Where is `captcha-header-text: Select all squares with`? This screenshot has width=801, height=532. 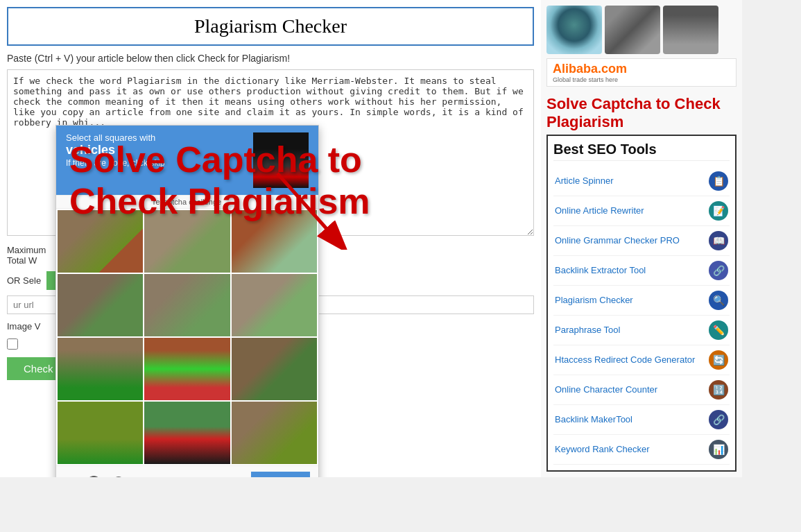 captcha-header-text: Select all squares with is located at coordinates (111, 137).